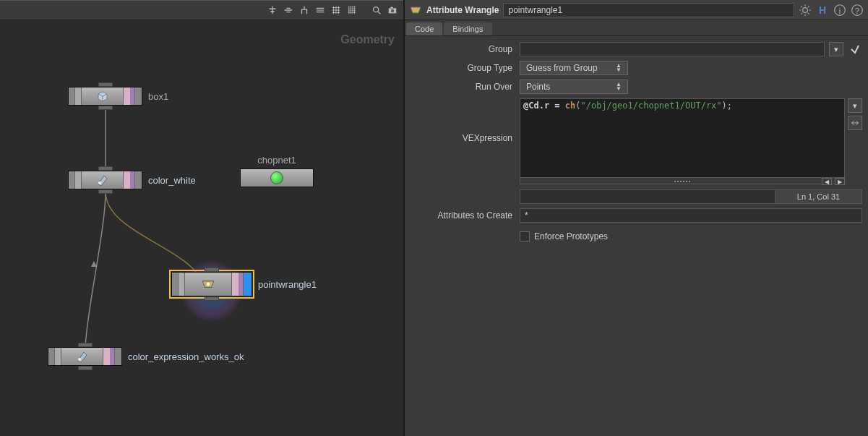 The image size is (868, 436). What do you see at coordinates (186, 357) in the screenshot?
I see `node-label: color_expression_works_ok` at bounding box center [186, 357].